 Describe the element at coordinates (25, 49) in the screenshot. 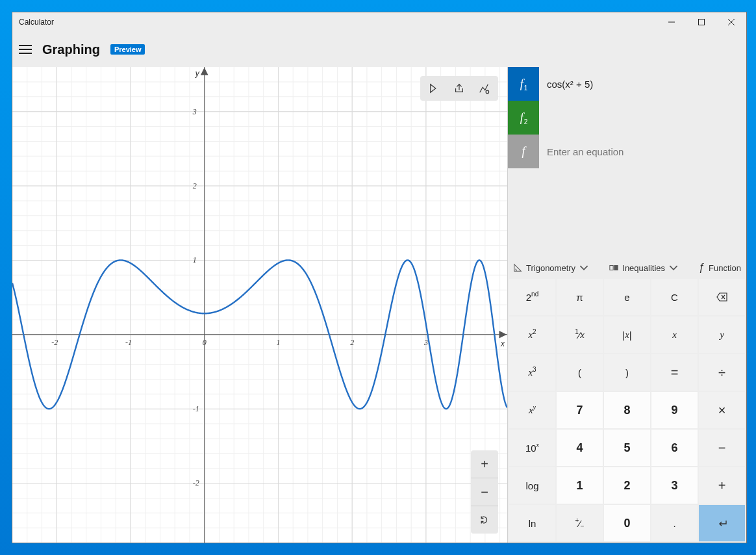

I see `hamburger-menu-icon` at that location.